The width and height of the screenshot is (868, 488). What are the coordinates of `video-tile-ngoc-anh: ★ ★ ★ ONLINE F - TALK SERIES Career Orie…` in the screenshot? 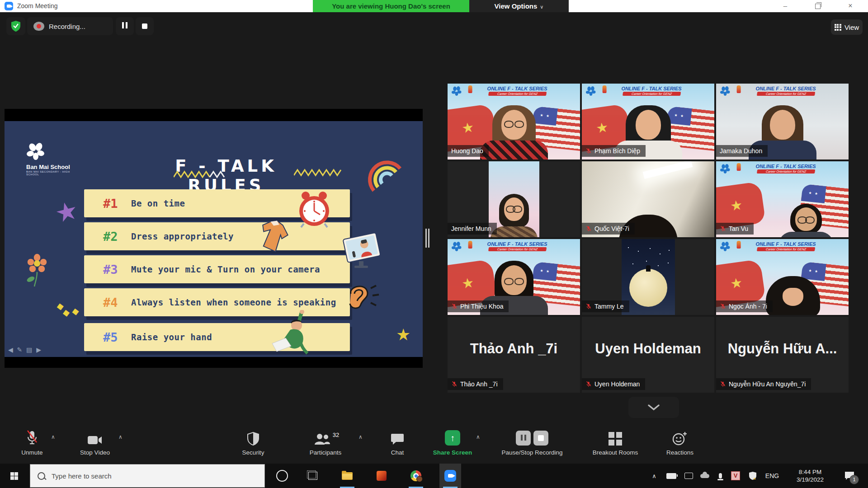 It's located at (782, 277).